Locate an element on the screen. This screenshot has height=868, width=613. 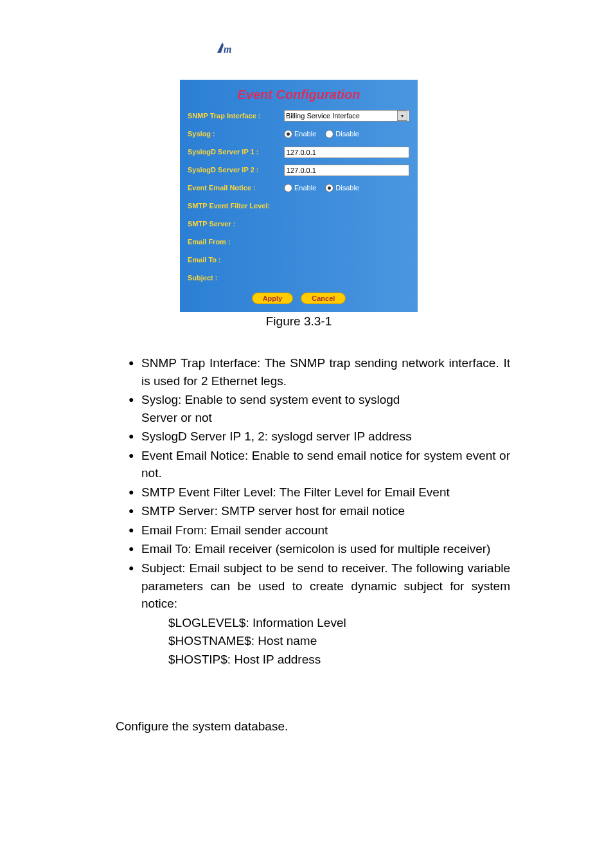
figure-caption: Figure 3.3-1 is located at coordinates (299, 321).